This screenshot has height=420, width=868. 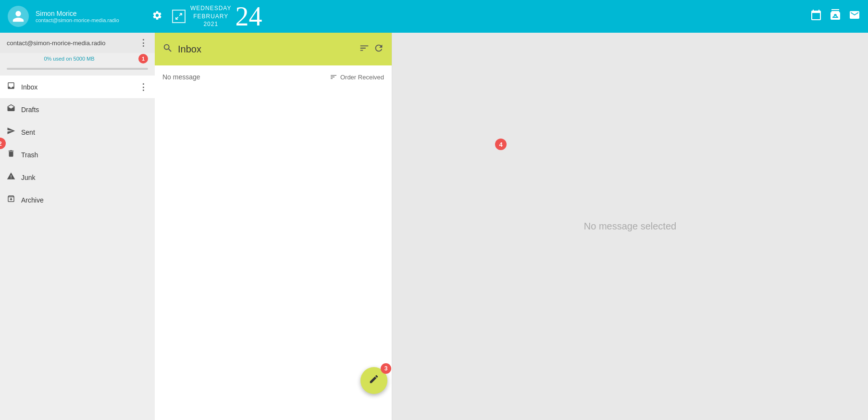 I want to click on inbox-menu-button: ⋮, so click(x=143, y=87).